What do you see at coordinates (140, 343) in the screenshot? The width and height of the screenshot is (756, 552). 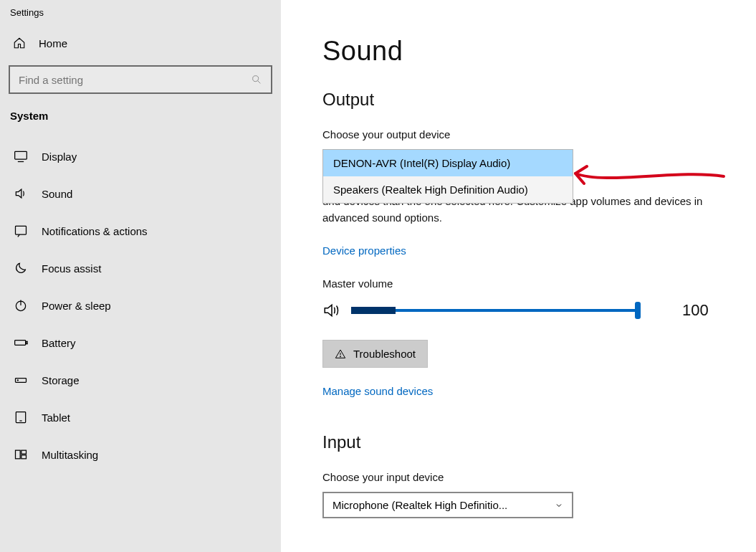 I see `sidebar-item-battery: Battery` at bounding box center [140, 343].